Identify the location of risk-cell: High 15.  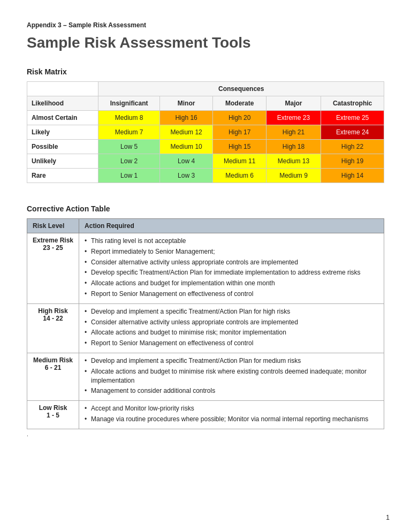
(240, 147).